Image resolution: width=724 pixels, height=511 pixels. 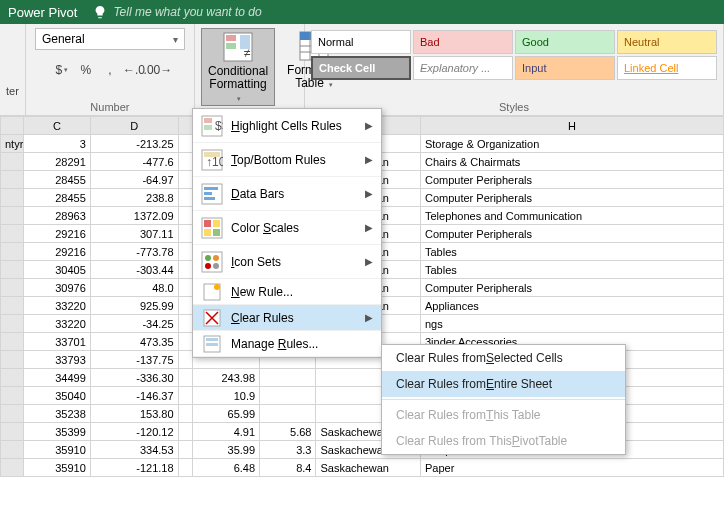 What do you see at coordinates (667, 68) in the screenshot?
I see `style-linked-cell: Linked Cell` at bounding box center [667, 68].